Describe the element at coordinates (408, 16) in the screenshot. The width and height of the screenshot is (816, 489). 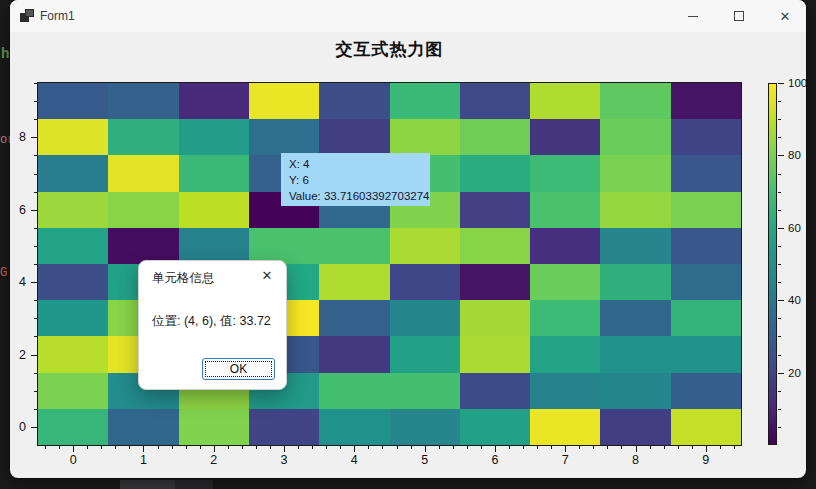
I see `titlebar: Form1 ✕` at that location.